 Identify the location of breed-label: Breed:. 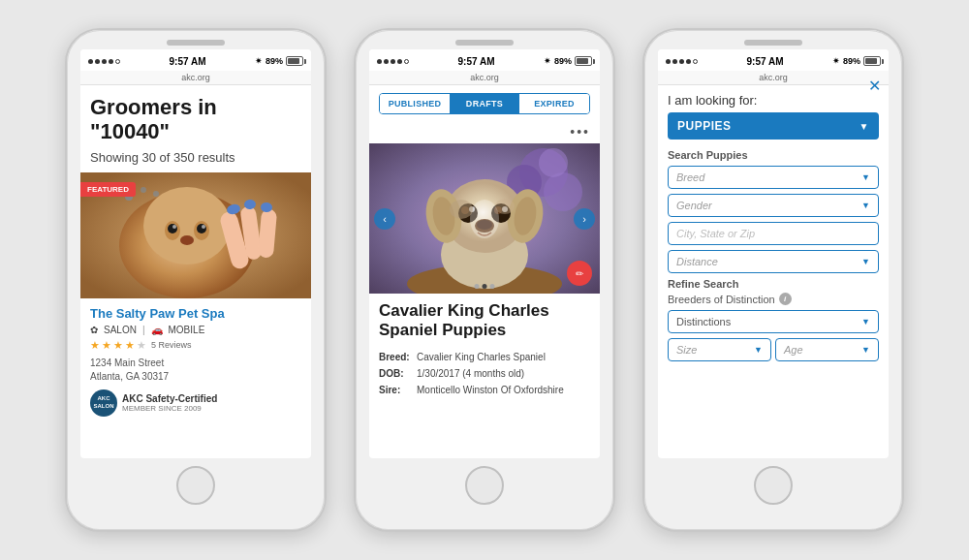
(395, 357).